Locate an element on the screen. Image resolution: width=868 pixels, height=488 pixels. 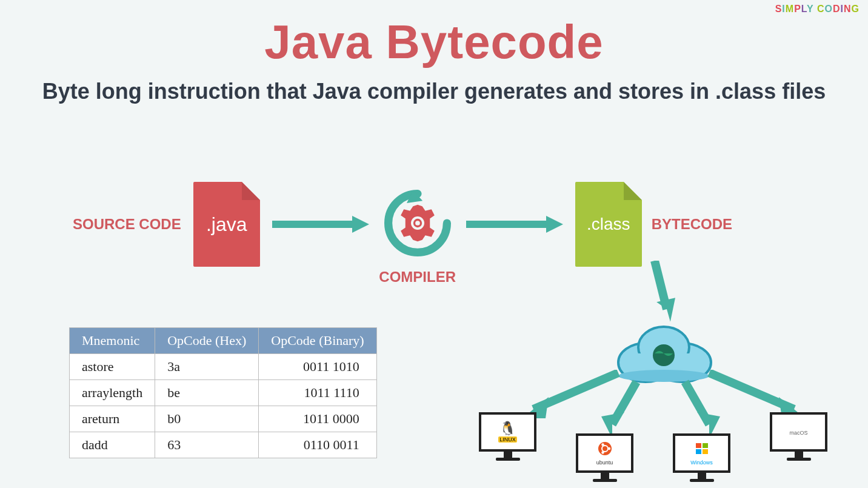
cell: 3a is located at coordinates (207, 367).